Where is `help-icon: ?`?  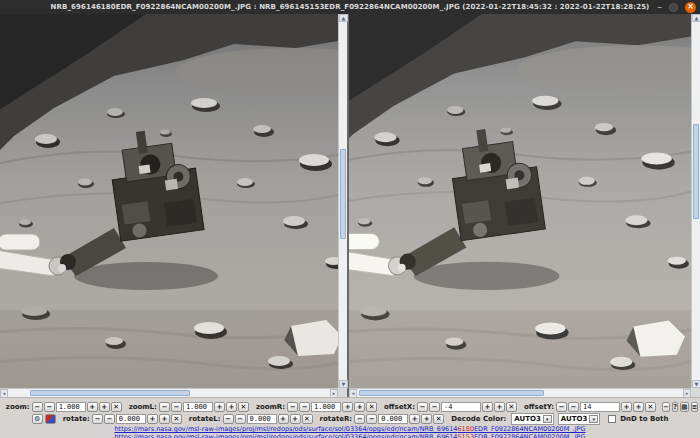
help-icon: ? is located at coordinates (675, 407).